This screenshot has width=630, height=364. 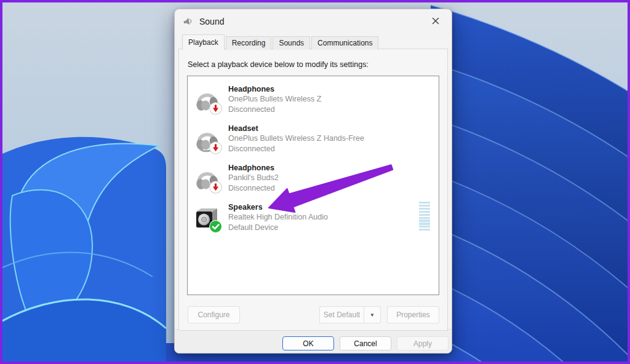 What do you see at coordinates (203, 42) in the screenshot?
I see `tab-playback: Playback` at bounding box center [203, 42].